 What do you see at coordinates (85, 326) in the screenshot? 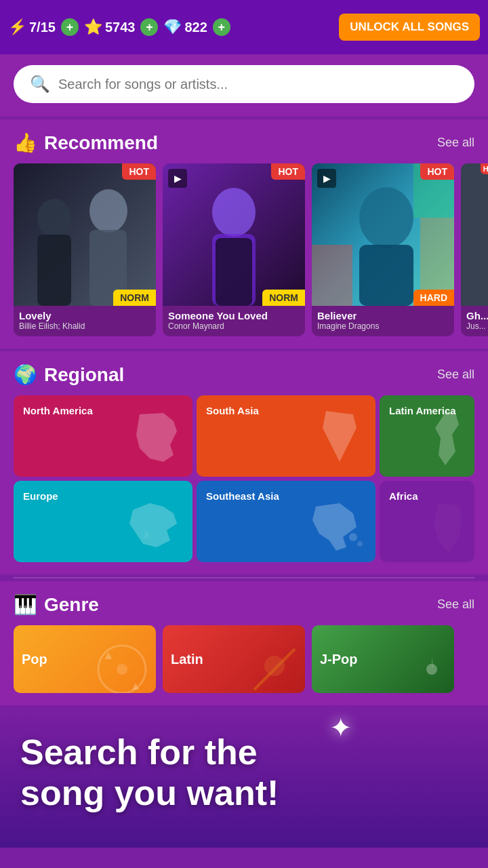
I see `song-artist-lovely: Billie Eilish; Khalid` at bounding box center [85, 326].